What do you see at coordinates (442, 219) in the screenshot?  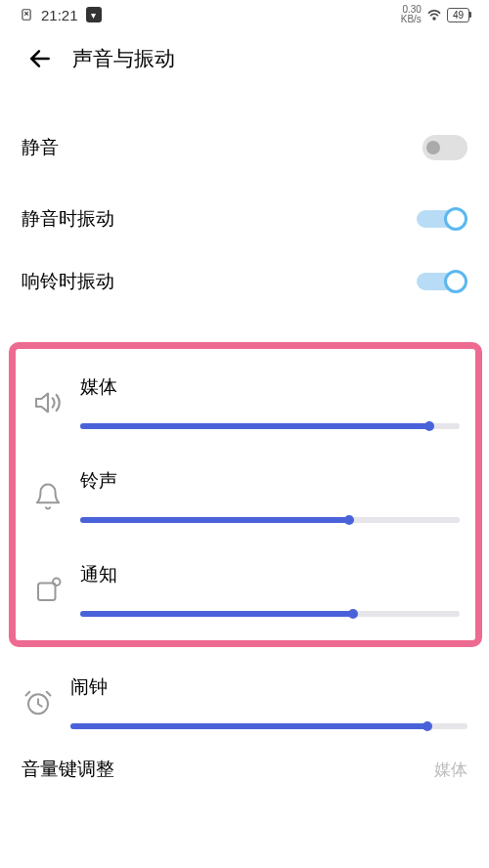 I see `vibrate-silent-toggle` at bounding box center [442, 219].